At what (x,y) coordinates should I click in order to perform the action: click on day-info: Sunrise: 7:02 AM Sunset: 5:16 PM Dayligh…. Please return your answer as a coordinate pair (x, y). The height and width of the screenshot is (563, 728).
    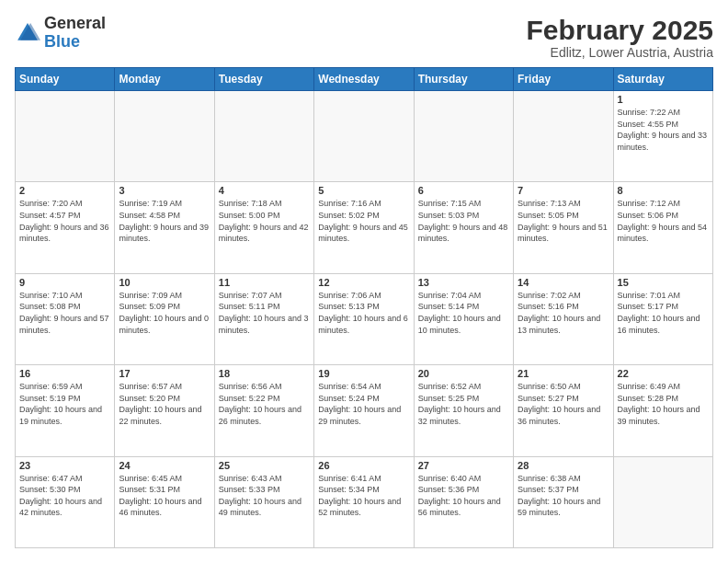
    Looking at the image, I should click on (563, 313).